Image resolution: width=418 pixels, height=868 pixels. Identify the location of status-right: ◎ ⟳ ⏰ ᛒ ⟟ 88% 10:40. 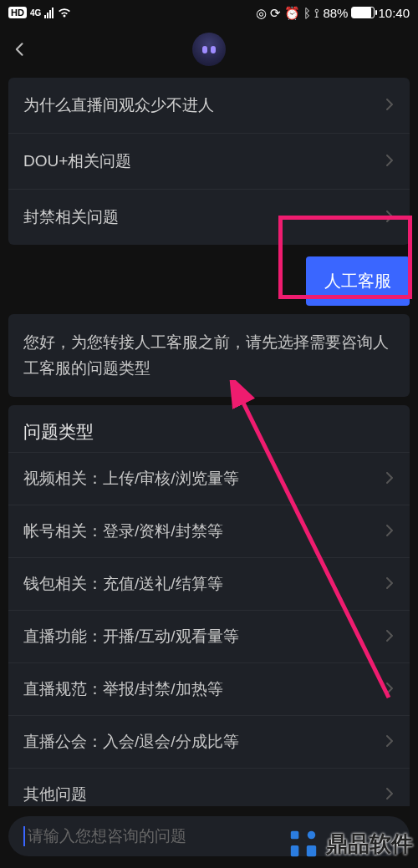
(333, 13).